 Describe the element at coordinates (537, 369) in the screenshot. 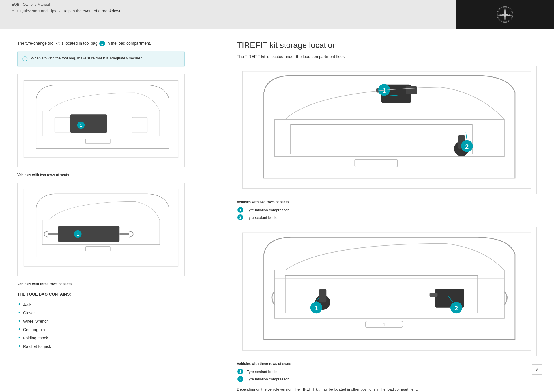

I see `scroll-top-button: ∧` at that location.